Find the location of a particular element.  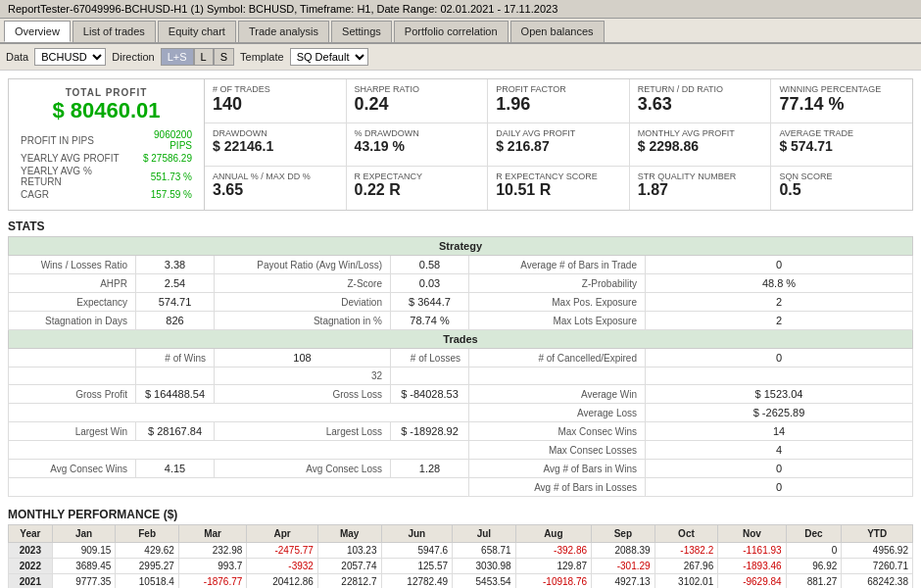

cell-2022-nov: -1893.46 is located at coordinates (752, 566).